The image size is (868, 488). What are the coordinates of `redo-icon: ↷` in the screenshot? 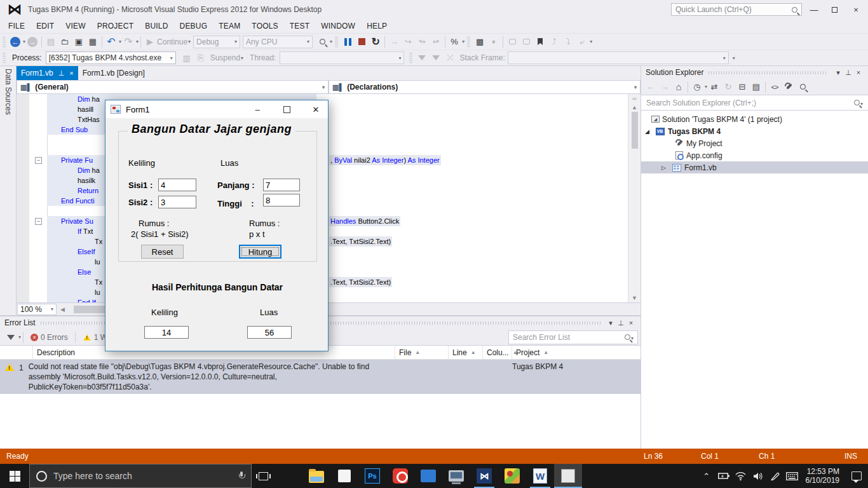 It's located at (128, 42).